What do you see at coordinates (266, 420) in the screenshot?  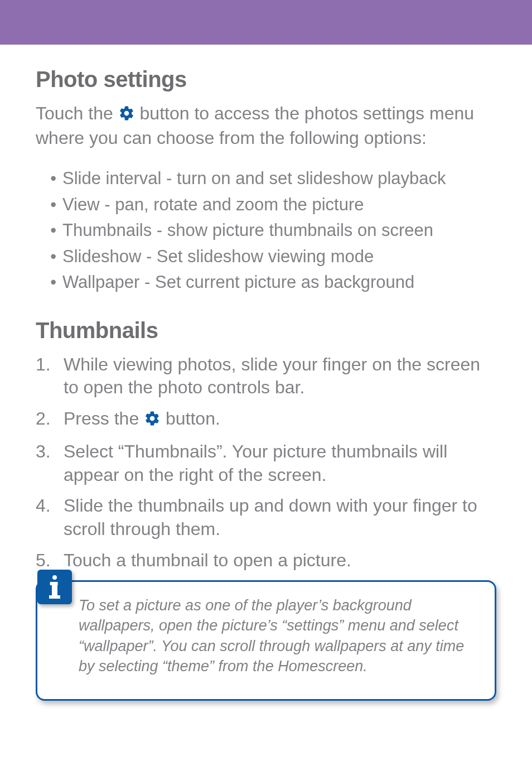 I see `list-item: Press the button.` at bounding box center [266, 420].